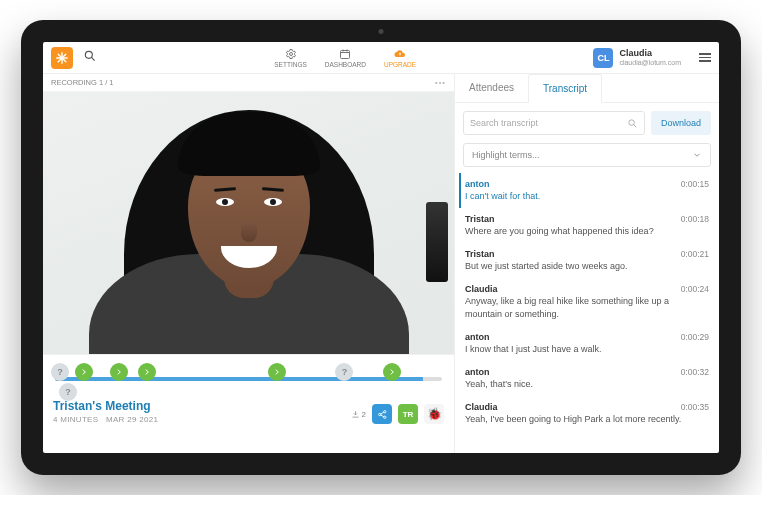 The image size is (762, 518). What do you see at coordinates (408, 414) in the screenshot?
I see `tr-button: TR` at bounding box center [408, 414].